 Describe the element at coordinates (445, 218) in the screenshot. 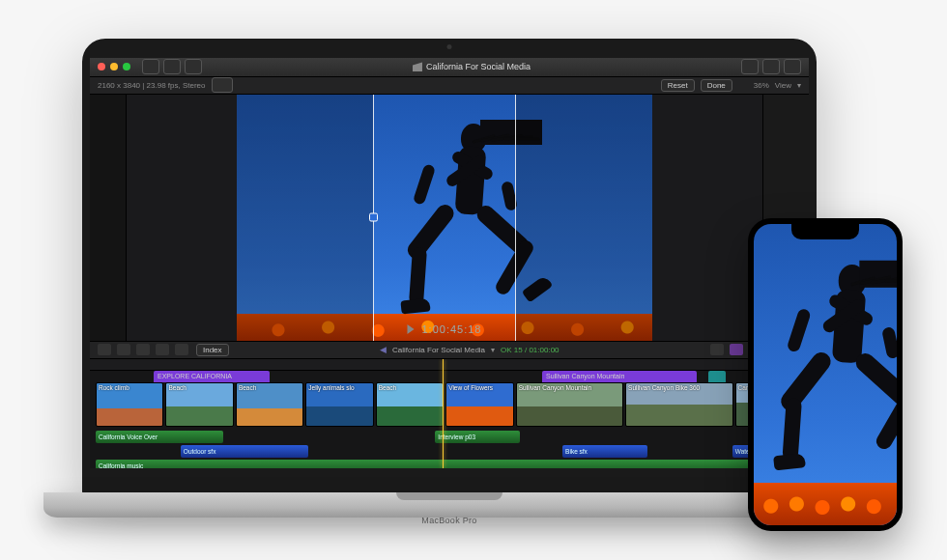

I see `crop-frame` at that location.